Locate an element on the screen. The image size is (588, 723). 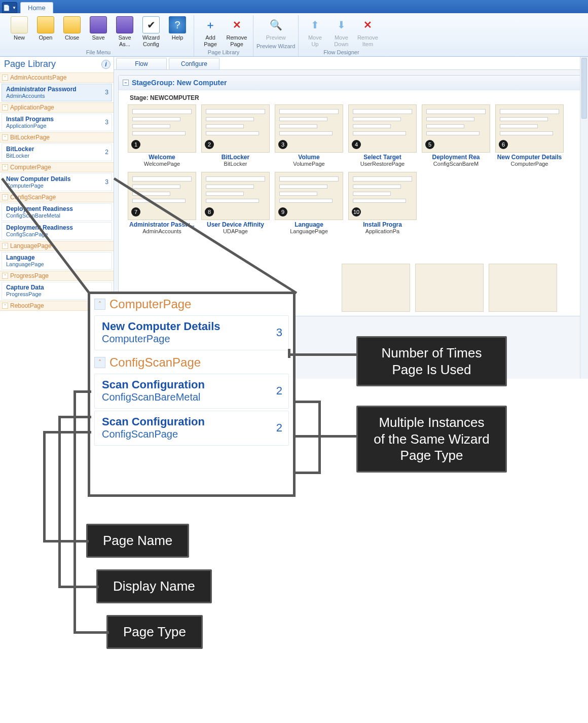
scrollbar-thumb is located at coordinates (584, 88).